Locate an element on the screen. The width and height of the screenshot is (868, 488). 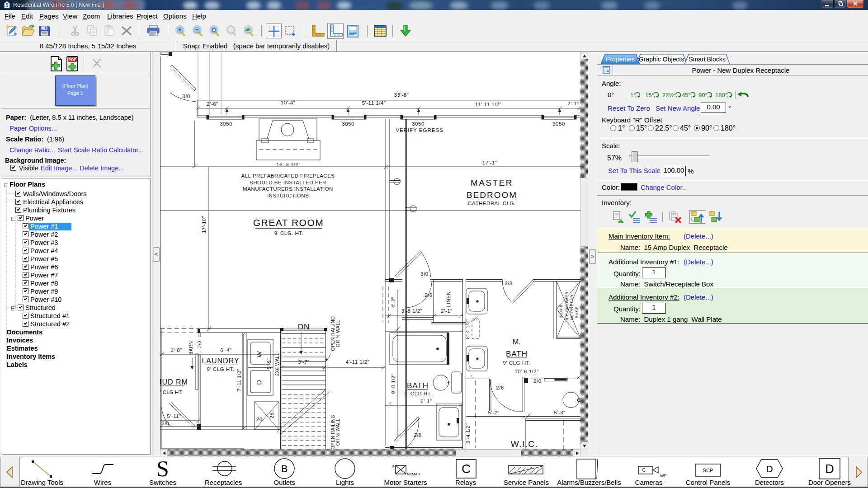
svg-text: 5'-11" is located at coordinates (174, 416).